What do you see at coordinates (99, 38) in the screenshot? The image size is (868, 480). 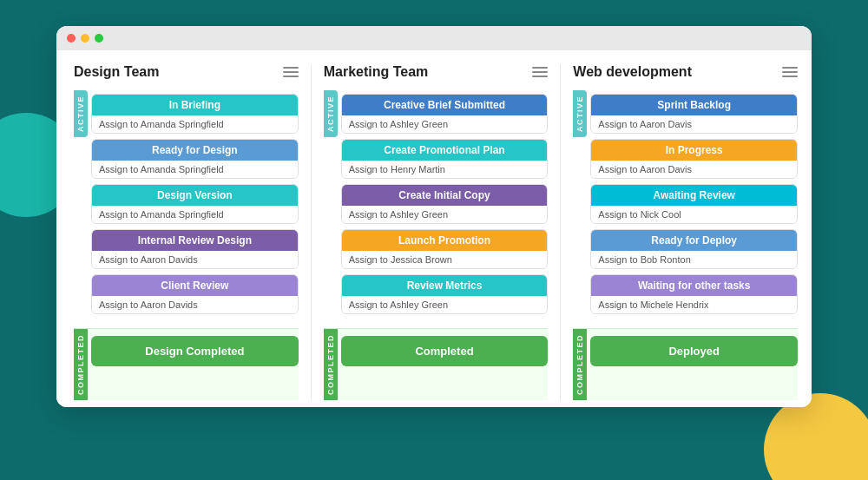 I see `browser-dot-green` at bounding box center [99, 38].